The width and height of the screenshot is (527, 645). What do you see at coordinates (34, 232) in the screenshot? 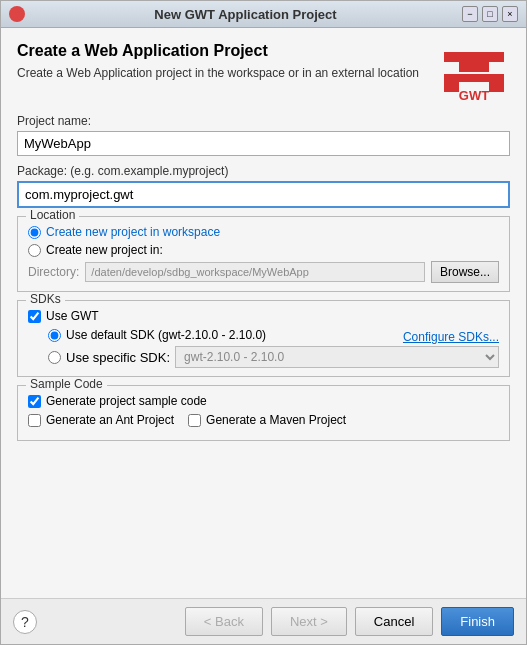
I see `location-workspace-radio` at bounding box center [34, 232].